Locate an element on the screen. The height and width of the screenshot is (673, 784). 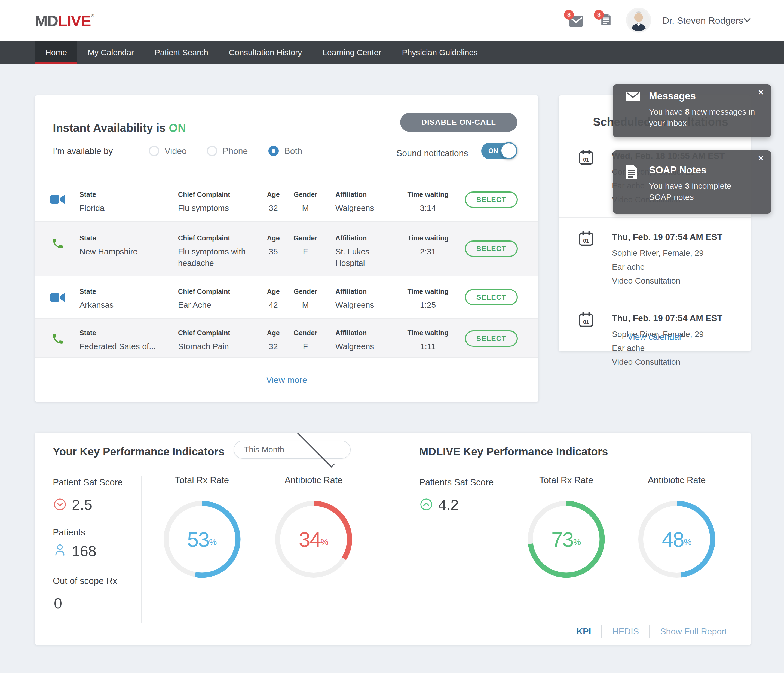
tab-patient-search: Patient Search is located at coordinates (182, 53).